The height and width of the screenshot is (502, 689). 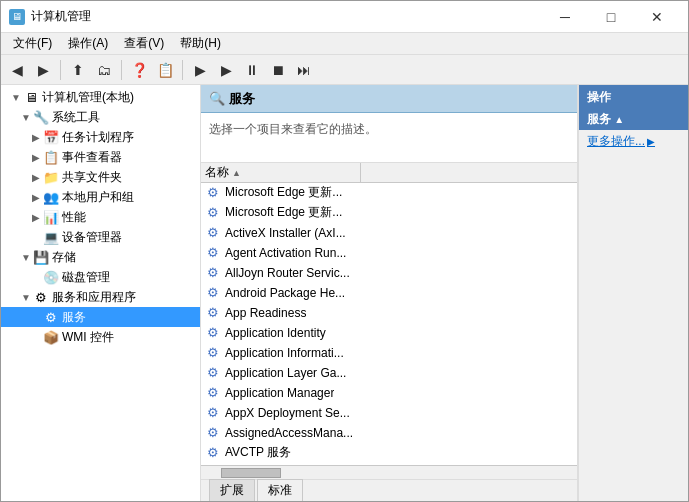 What do you see at coordinates (36, 157) in the screenshot?
I see `event-viewer-toggle: ▶` at bounding box center [36, 157].